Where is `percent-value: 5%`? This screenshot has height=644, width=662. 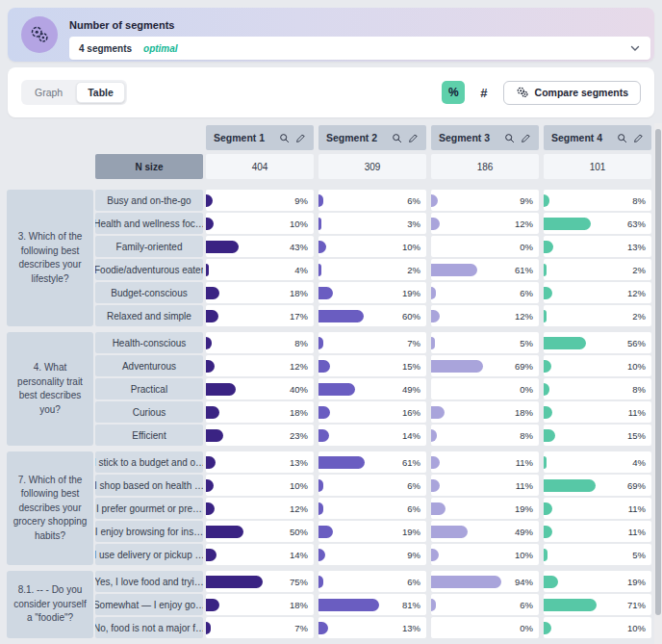
percent-value: 5% is located at coordinates (526, 343).